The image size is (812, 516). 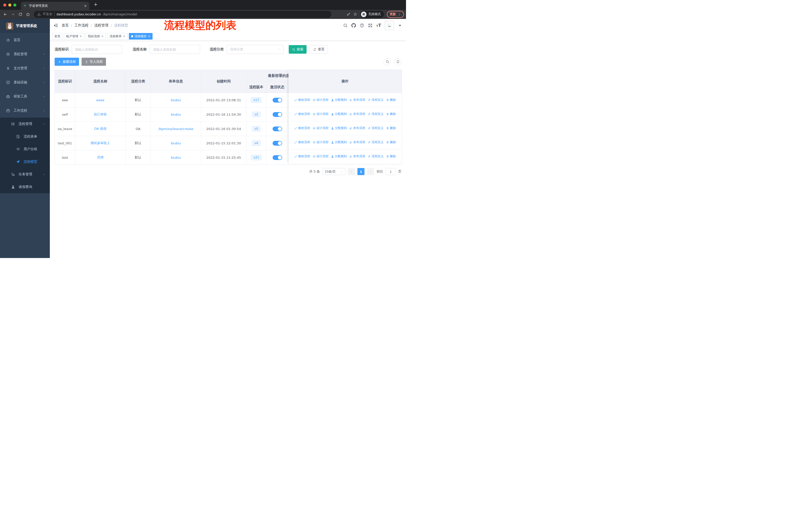 I want to click on tag-tenant-mgmt: 租户管理 ×, so click(x=74, y=36).